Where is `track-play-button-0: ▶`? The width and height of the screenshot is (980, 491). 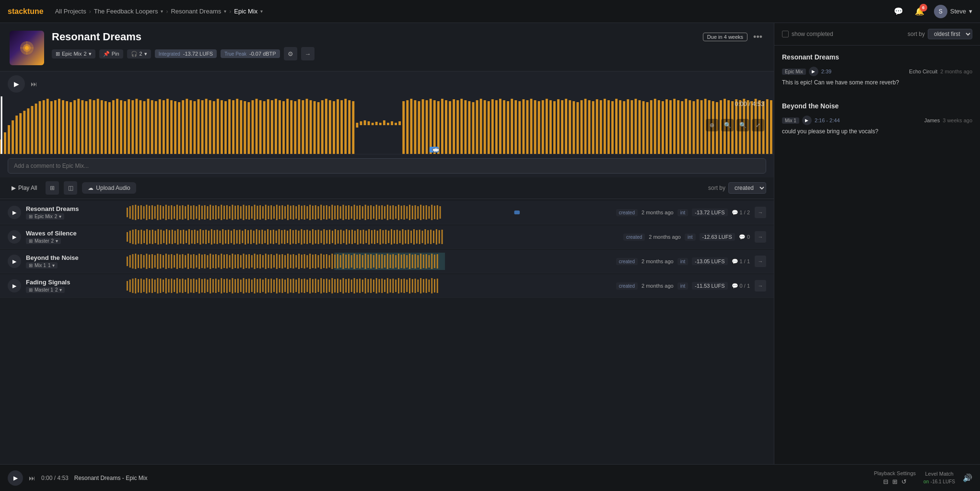 track-play-button-0: ▶ is located at coordinates (14, 212).